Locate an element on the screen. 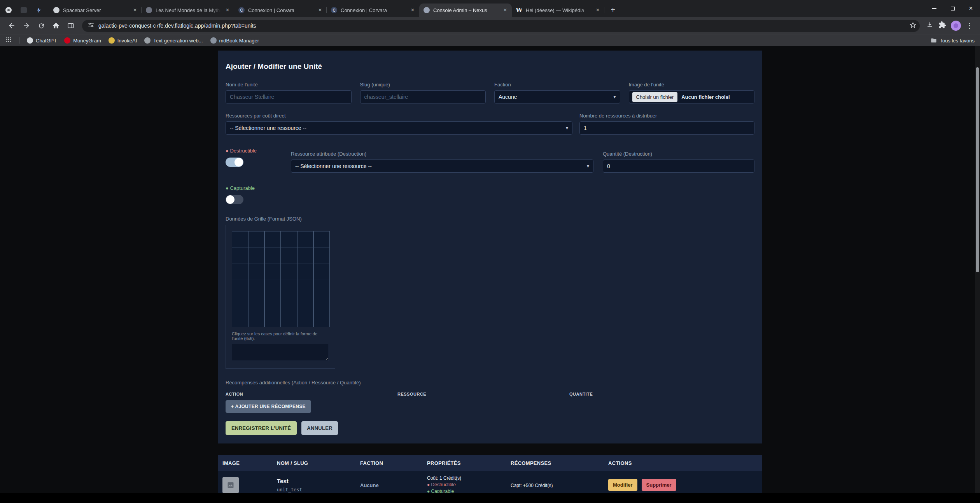 The image size is (980, 503). maximize-button is located at coordinates (953, 9).